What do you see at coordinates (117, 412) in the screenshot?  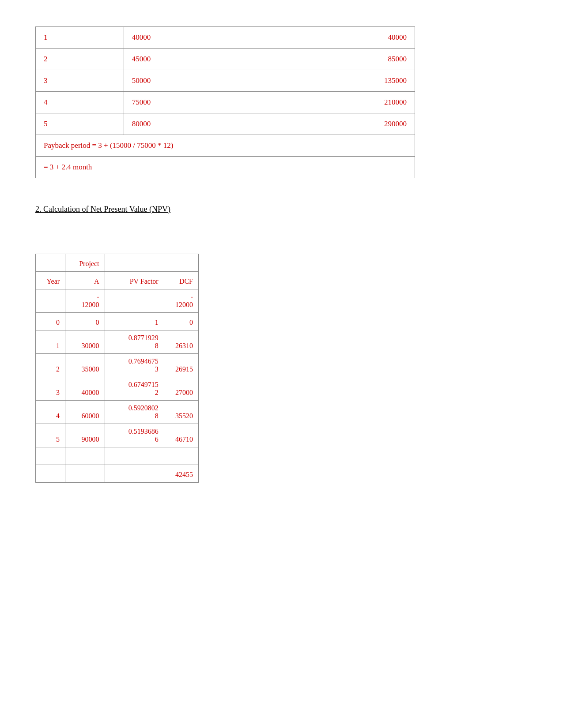 I see `npv-data-row: 4 60000 0.59208028 35520` at bounding box center [117, 412].